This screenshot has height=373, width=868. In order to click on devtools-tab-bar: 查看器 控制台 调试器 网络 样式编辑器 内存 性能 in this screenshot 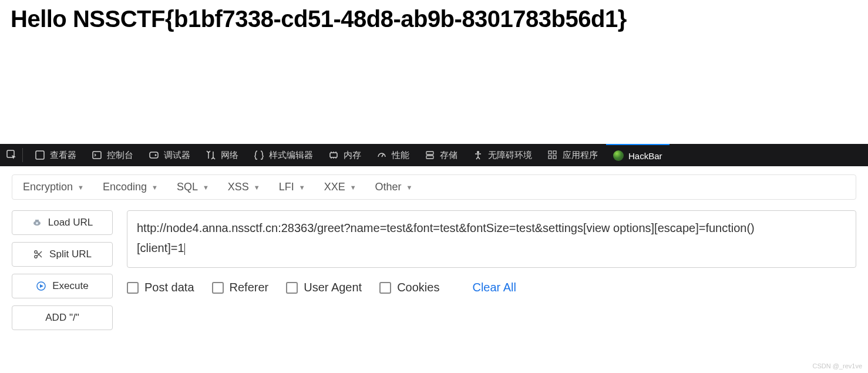, I will do `click(434, 155)`.